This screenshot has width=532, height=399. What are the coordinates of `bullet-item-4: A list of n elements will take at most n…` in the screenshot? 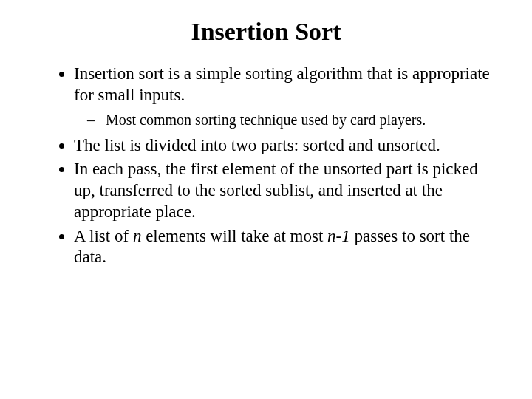 It's located at (287, 248).